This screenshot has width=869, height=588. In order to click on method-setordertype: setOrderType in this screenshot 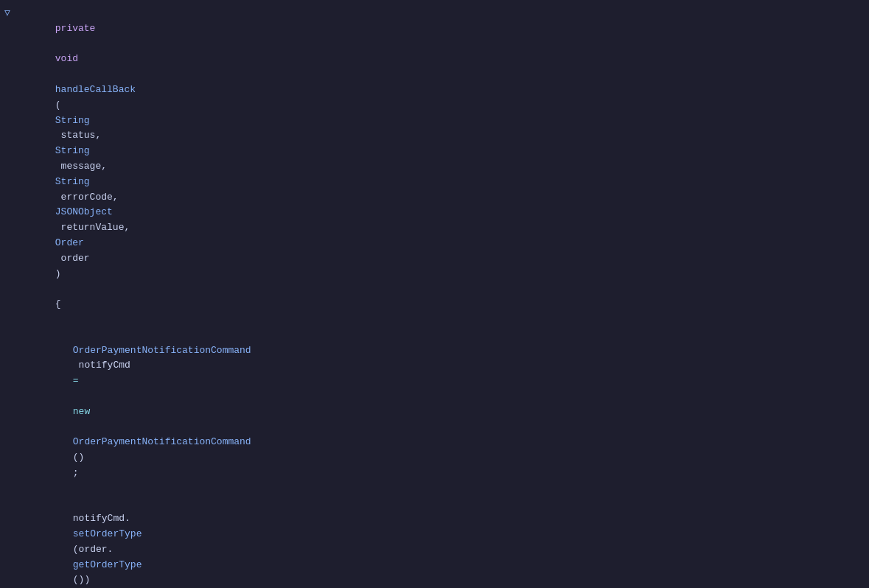, I will do `click(108, 533)`.